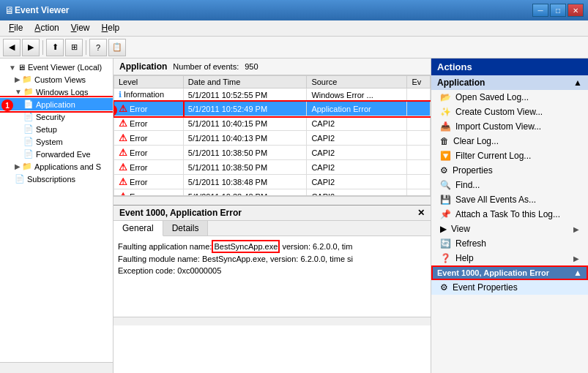 The height and width of the screenshot is (373, 588). Describe the element at coordinates (445, 244) in the screenshot. I see `refresh-icon: 🔄` at that location.